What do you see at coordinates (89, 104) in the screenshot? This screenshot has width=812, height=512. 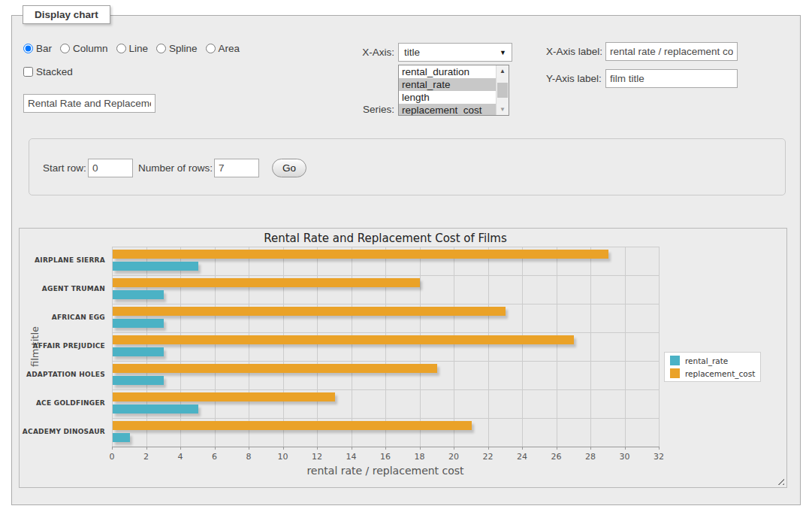 I see `chart-title-input` at bounding box center [89, 104].